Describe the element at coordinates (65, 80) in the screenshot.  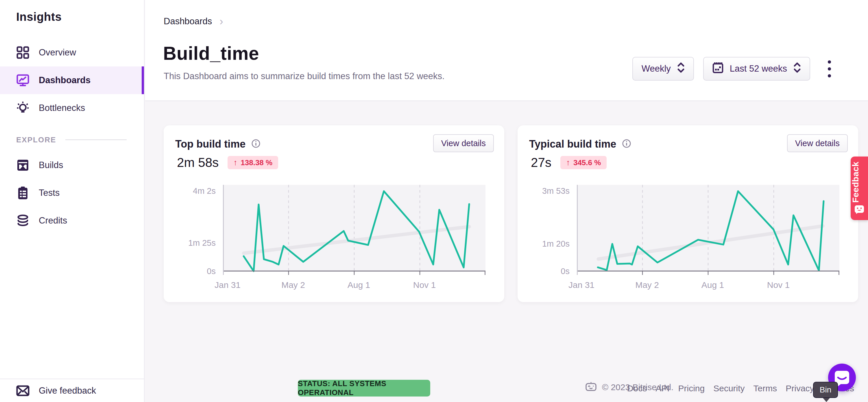
I see `sidebar-item-label: Dashboards` at that location.